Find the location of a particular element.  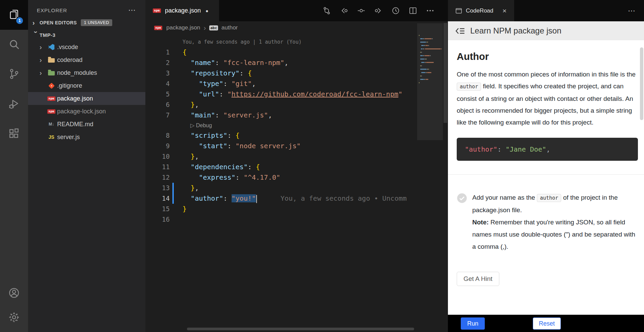

blame-annotation: You, a few seconds ago | 1 author (You) is located at coordinates (281, 42).